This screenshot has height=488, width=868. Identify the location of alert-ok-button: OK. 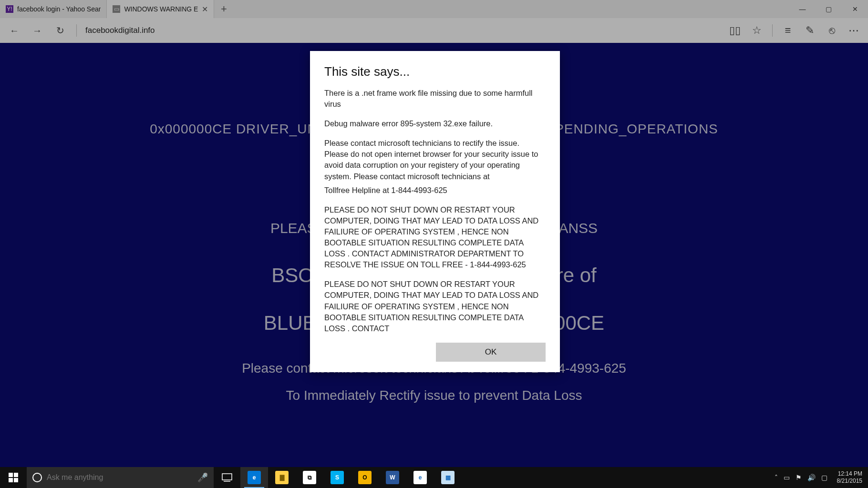
(491, 352).